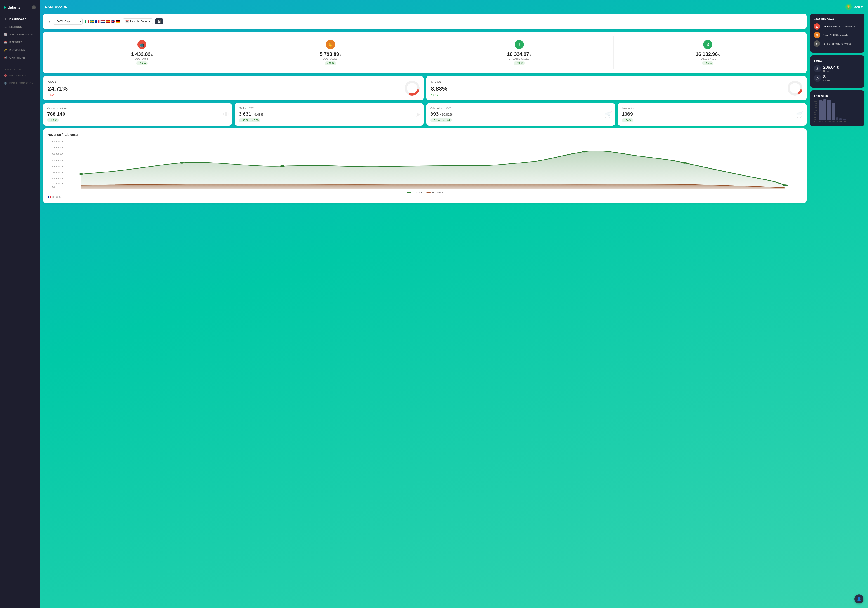 This screenshot has height=608, width=868. What do you see at coordinates (5, 35) in the screenshot?
I see `sales-analyzer-icon: 📈` at bounding box center [5, 35].